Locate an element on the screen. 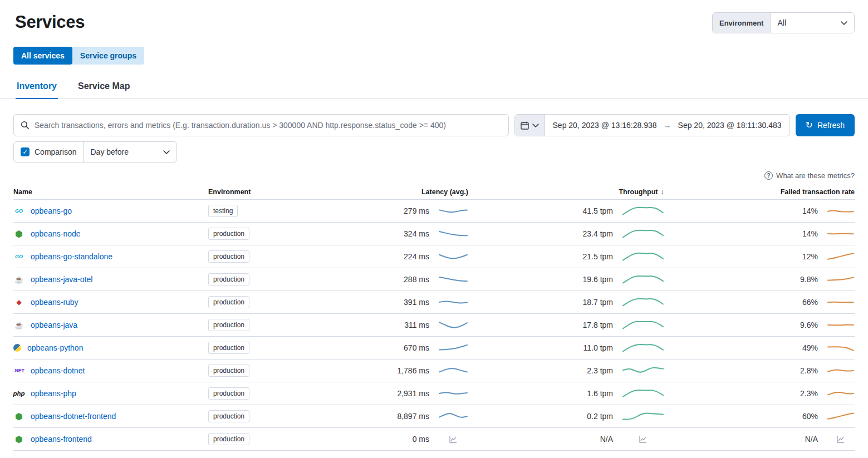 This screenshot has height=458, width=868. environment-filter: Environment All is located at coordinates (783, 23).